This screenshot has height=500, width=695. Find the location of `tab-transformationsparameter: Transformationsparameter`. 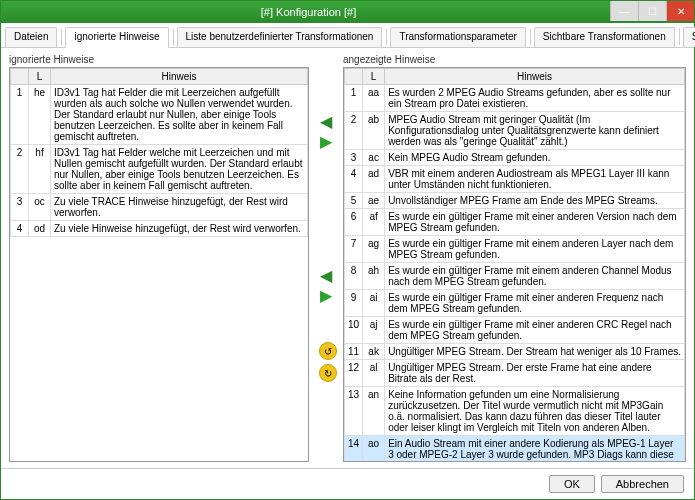

tab-transformationsparameter: Transformationsparameter is located at coordinates (458, 37).